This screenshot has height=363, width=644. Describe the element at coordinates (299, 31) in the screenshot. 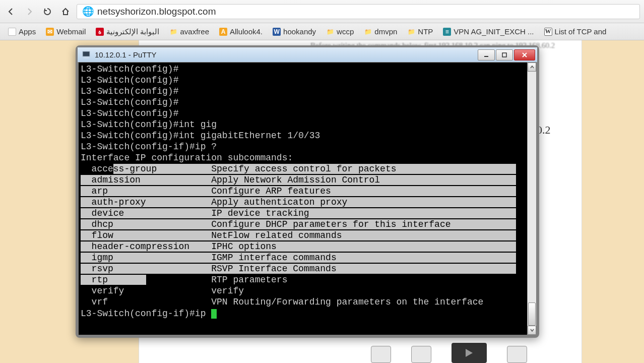

I see `bookmark-label: hookandy` at that location.